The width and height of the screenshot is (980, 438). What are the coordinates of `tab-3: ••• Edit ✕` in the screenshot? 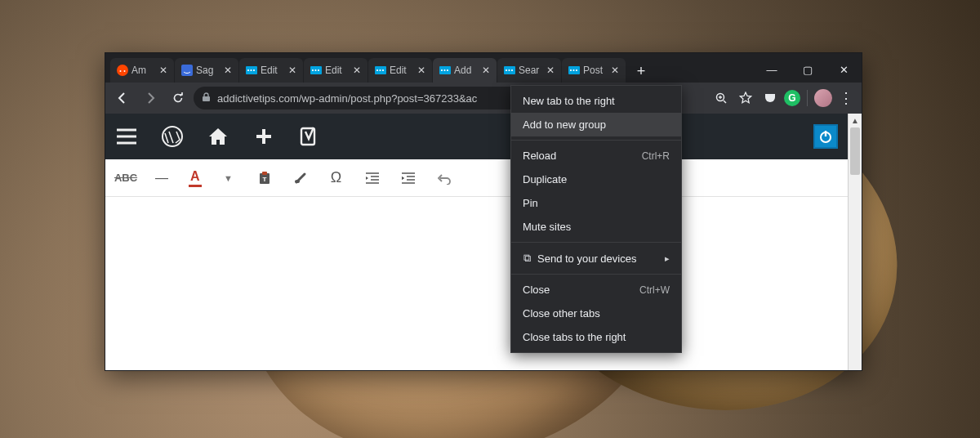 It's located at (336, 70).